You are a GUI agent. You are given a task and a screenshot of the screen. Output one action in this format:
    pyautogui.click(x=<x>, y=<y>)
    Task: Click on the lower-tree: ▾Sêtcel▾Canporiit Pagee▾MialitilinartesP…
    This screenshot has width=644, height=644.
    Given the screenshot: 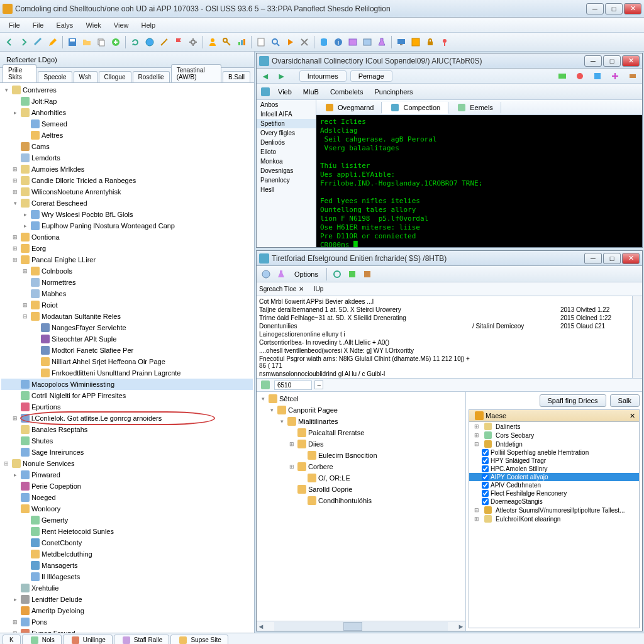 What is the action you would take?
    pyautogui.click(x=361, y=506)
    